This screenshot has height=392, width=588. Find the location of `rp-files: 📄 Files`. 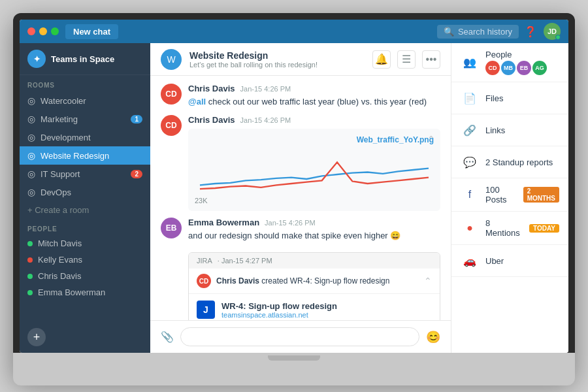

rp-files: 📄 Files is located at coordinates (510, 98).